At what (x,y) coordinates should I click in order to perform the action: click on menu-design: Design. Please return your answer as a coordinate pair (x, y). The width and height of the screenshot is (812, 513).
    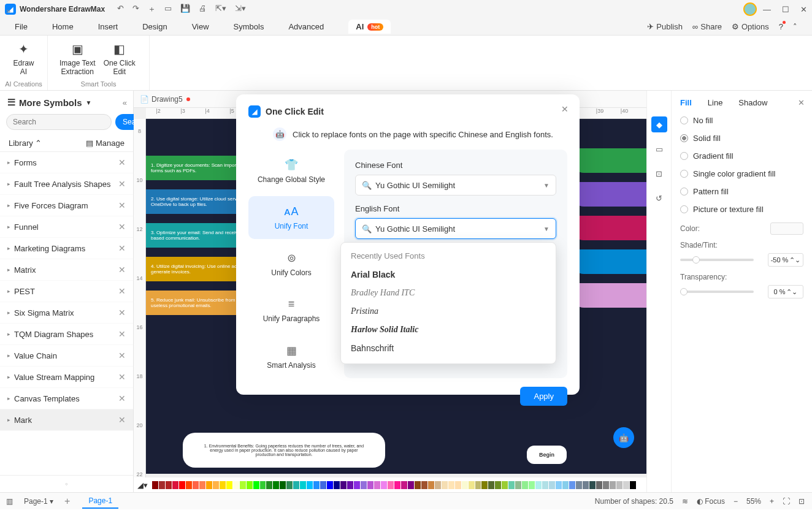
    Looking at the image, I should click on (155, 27).